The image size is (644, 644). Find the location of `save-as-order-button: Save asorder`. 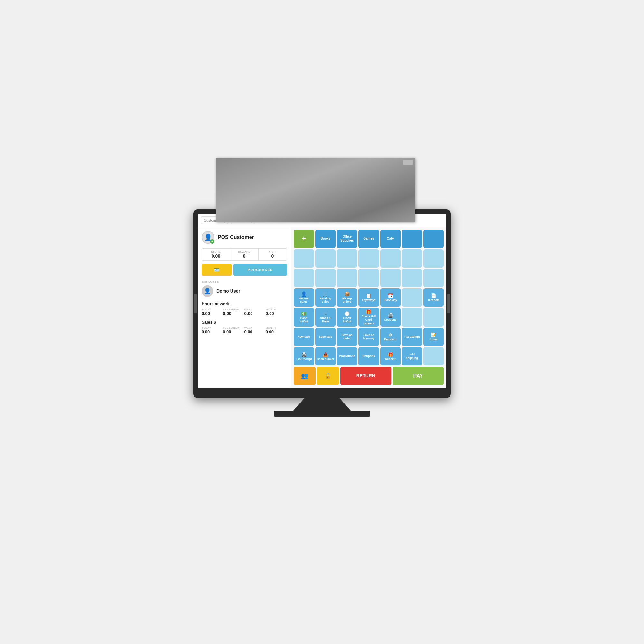

save-as-order-button: Save asorder is located at coordinates (347, 337).